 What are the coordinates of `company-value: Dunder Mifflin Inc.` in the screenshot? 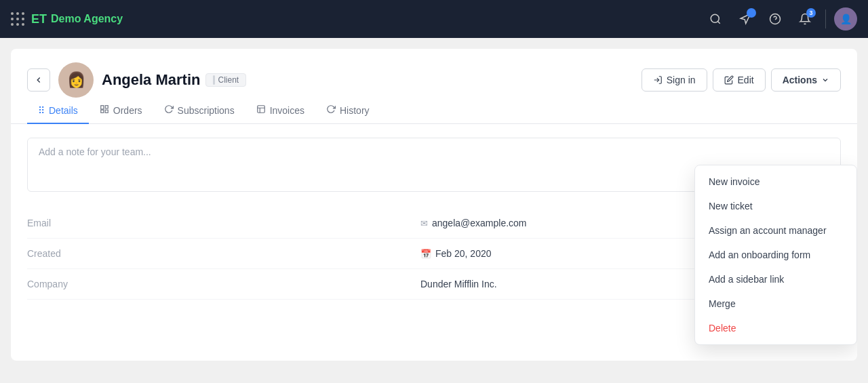 It's located at (458, 284).